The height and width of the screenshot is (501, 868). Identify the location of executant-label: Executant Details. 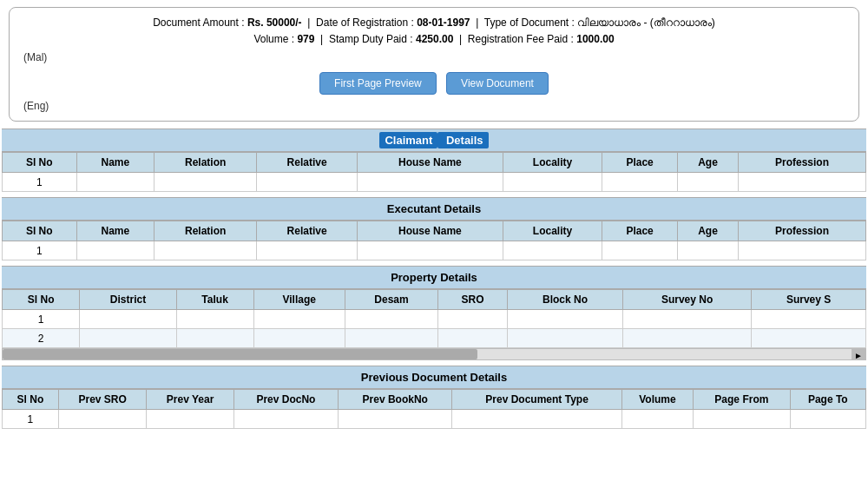
(434, 208).